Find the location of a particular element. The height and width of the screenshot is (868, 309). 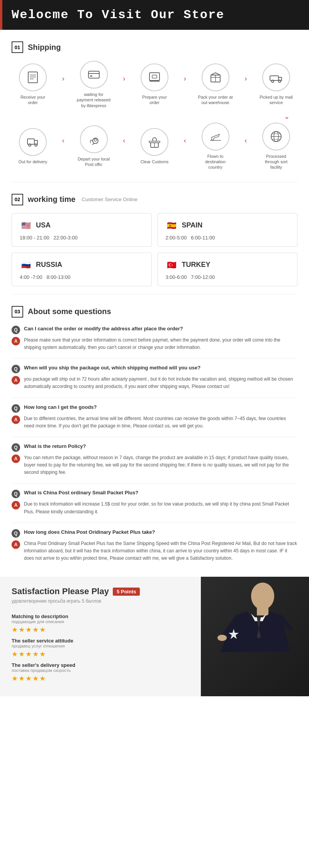

person-image is located at coordinates (255, 637).